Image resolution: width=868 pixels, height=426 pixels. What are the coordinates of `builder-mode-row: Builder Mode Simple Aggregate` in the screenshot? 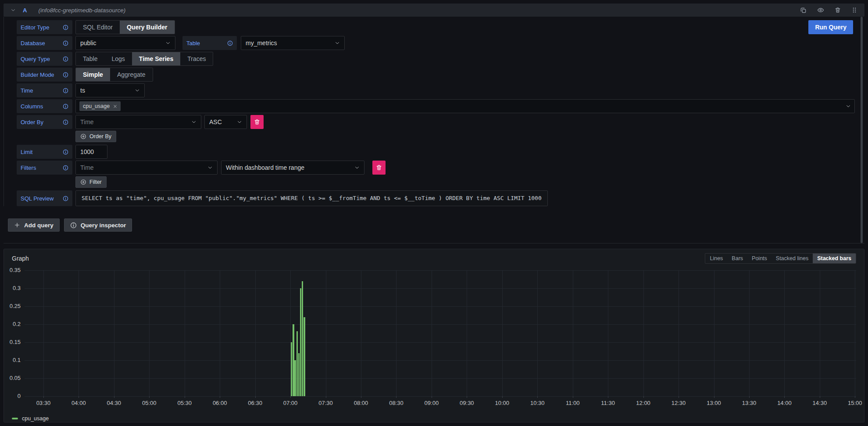 It's located at (440, 75).